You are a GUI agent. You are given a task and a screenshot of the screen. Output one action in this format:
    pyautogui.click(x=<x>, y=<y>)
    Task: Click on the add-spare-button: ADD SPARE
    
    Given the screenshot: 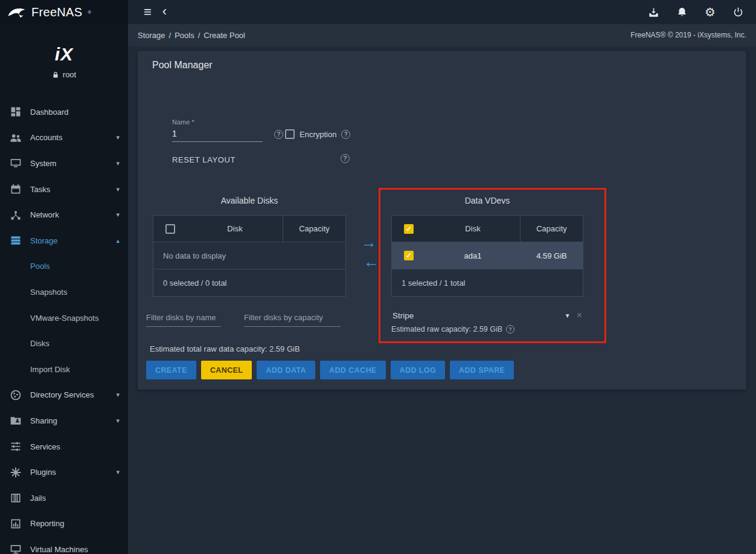 What is the action you would take?
    pyautogui.click(x=482, y=370)
    